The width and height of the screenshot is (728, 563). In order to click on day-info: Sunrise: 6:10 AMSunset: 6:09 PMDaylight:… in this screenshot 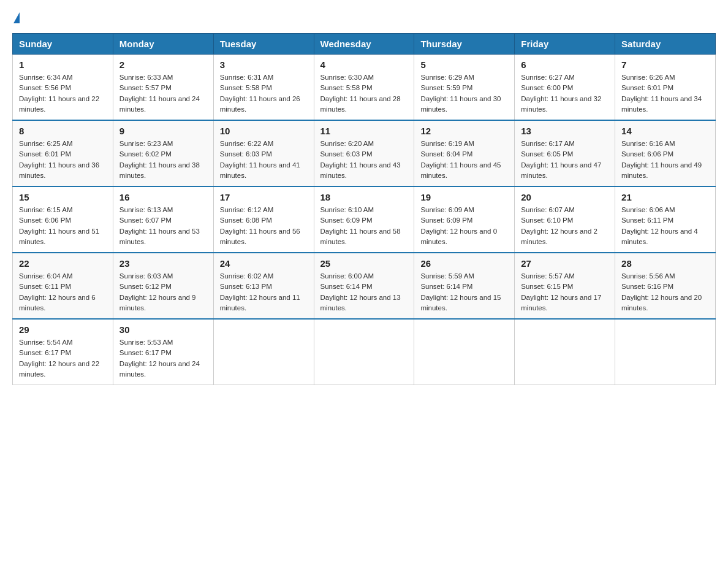, I will do `click(364, 226)`.